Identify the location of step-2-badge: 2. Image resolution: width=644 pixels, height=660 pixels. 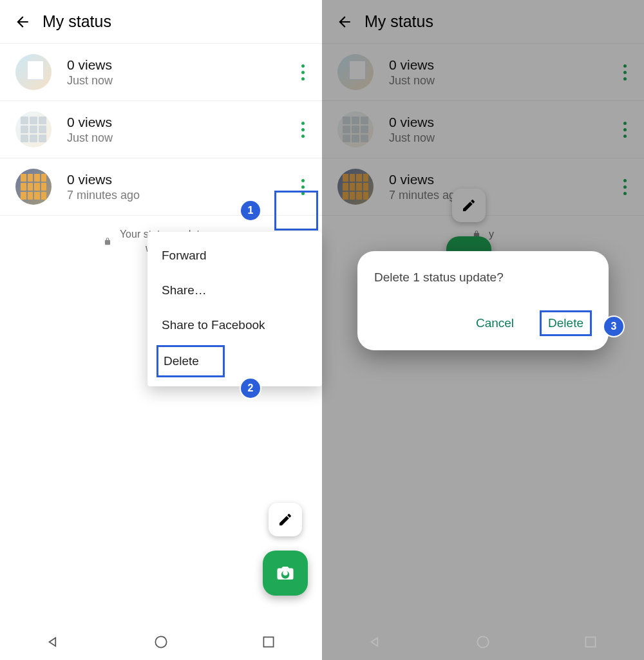
(251, 388).